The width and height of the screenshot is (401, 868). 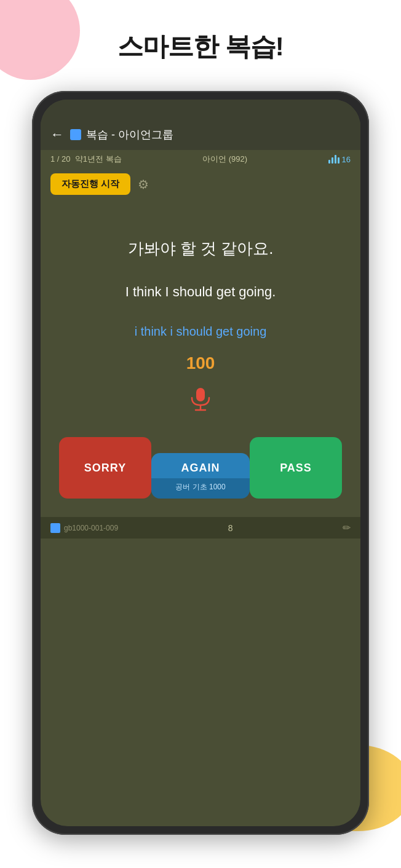 I want to click on again-button-container: AGAIN 공버 기초 1000, so click(x=200, y=476).